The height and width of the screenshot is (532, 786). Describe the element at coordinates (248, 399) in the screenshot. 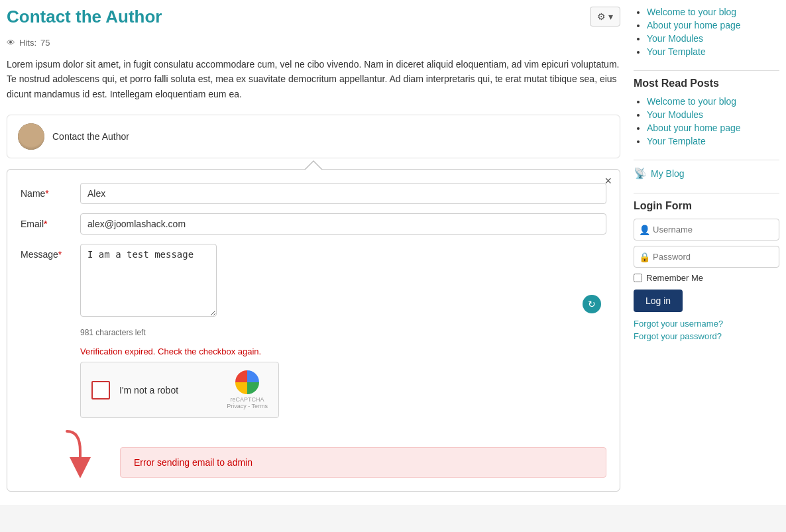

I see `recaptcha-brand: reCAPTCHA` at that location.